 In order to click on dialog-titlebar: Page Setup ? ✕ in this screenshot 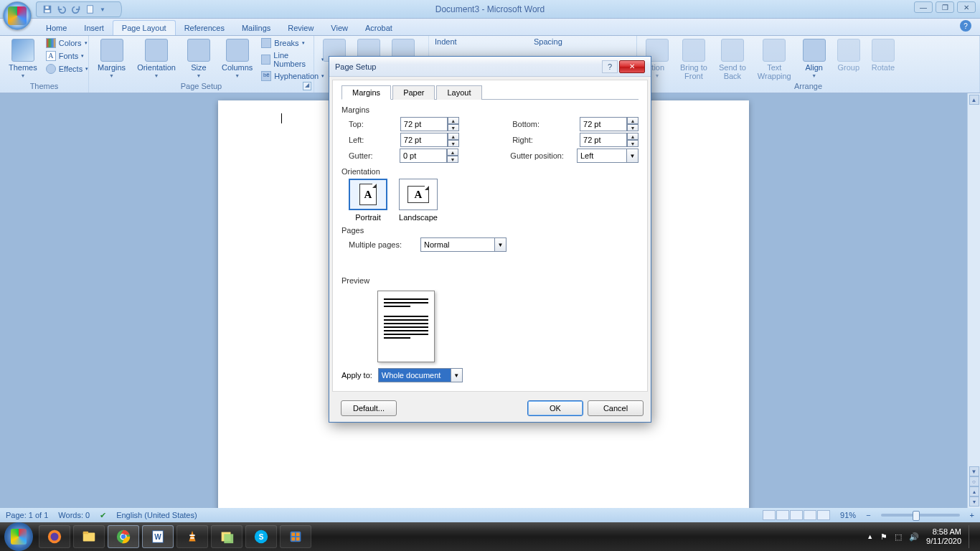, I will do `click(490, 67)`.